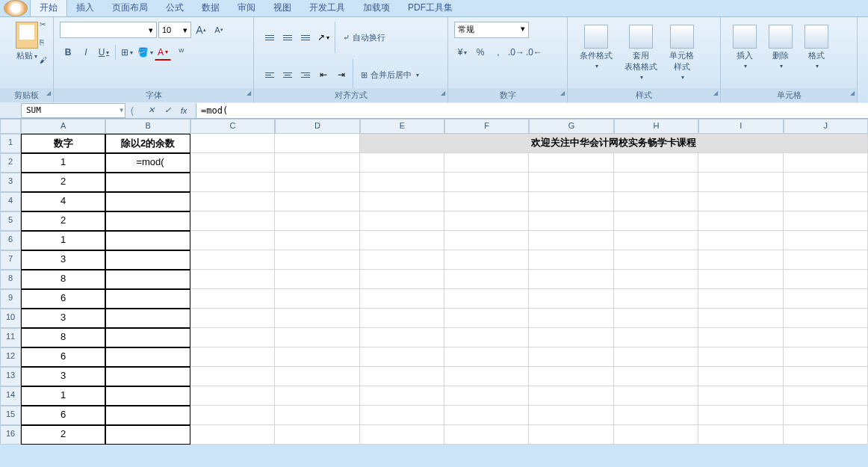 The height and width of the screenshot is (467, 868). Describe the element at coordinates (63, 279) in the screenshot. I see `cell: 8` at that location.